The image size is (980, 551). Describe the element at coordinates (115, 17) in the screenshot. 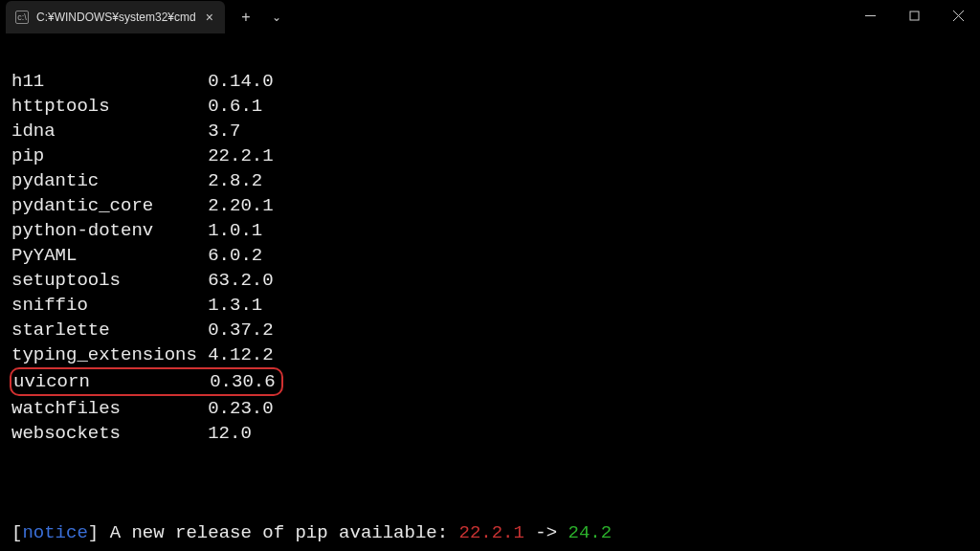

I see `terminal-tab: c:\ C:¥WINDOWS¥system32¥cmd ×` at that location.